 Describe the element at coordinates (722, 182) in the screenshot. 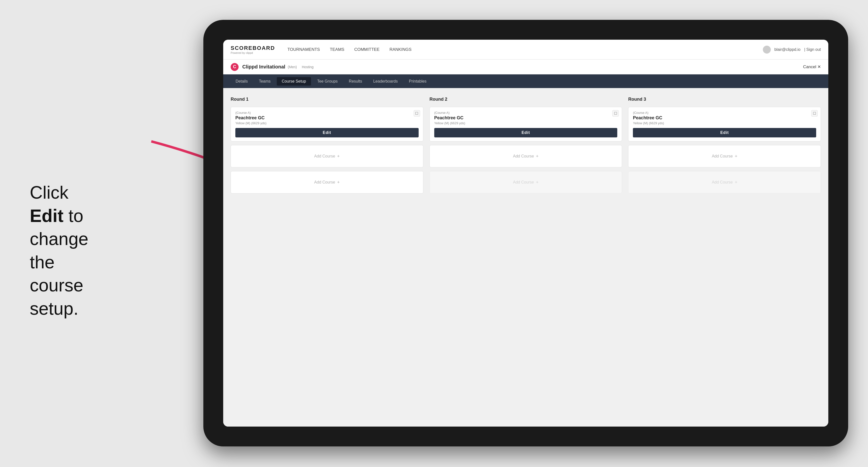

I see `round-3-add-course-2-label: Add Course` at that location.